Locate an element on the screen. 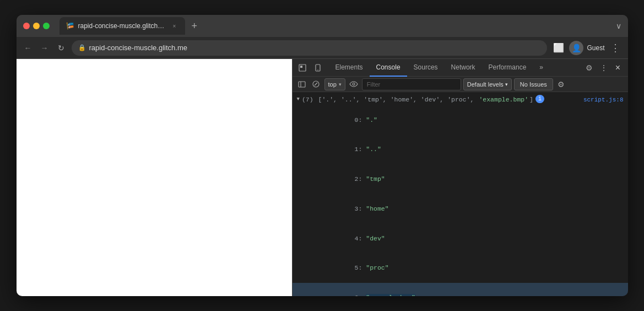 Image resolution: width=644 pixels, height=311 pixels. profile-icon: 👤 is located at coordinates (576, 48).